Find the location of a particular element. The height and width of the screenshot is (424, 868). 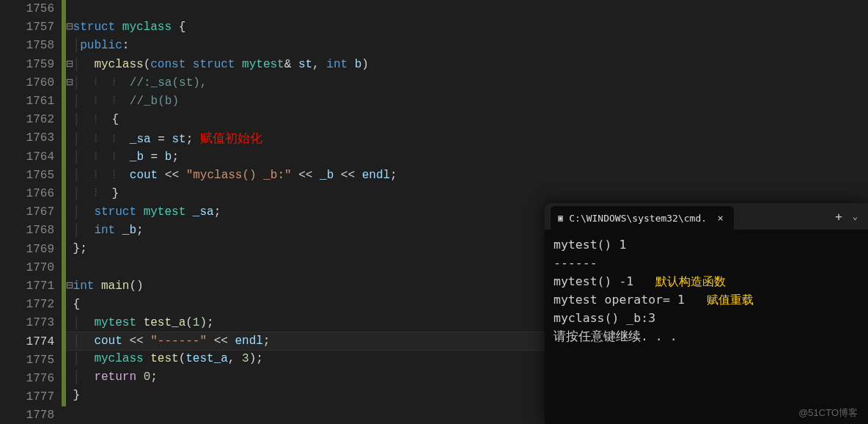

code-line: │ ⁞ } is located at coordinates (467, 194).